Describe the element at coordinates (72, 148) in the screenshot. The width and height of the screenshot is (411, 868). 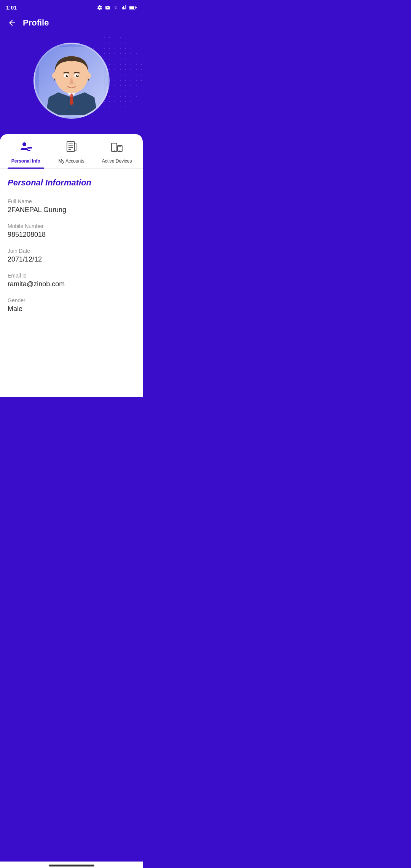
I see `my-accounts-icon` at that location.